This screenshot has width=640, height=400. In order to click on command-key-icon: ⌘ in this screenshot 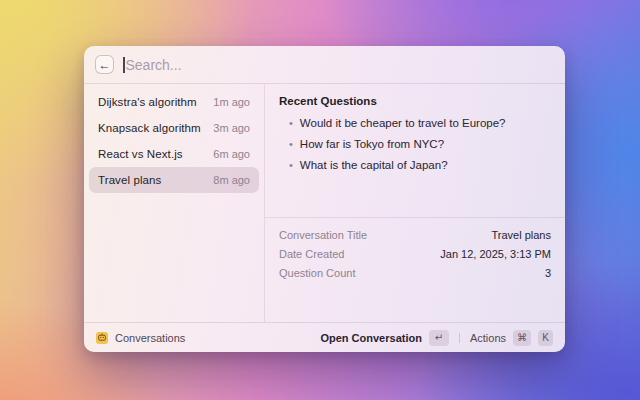, I will do `click(522, 338)`.